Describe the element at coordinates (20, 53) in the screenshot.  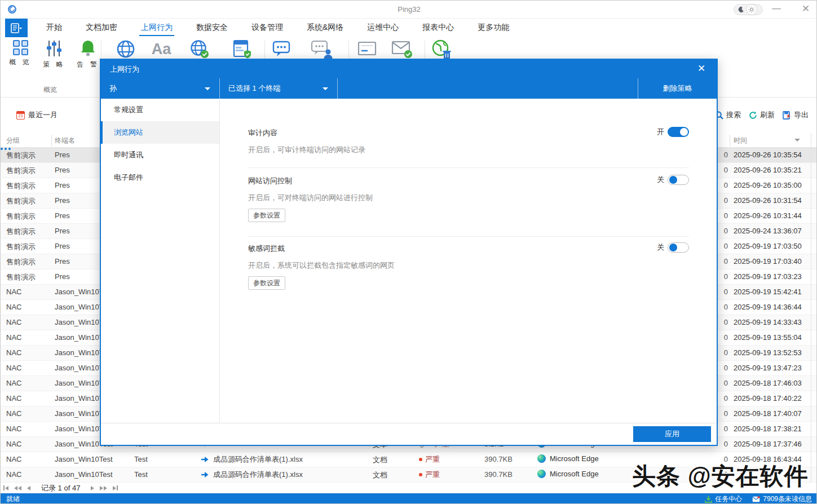
I see `overview-button: 概 览` at that location.